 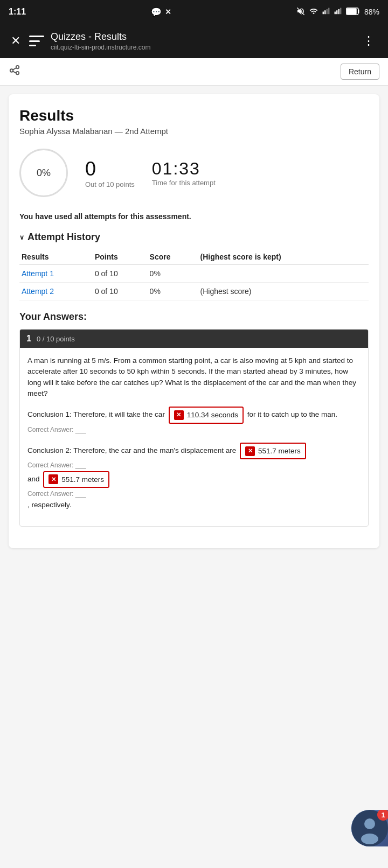 I want to click on attempt2-score: 0%, so click(x=173, y=292).